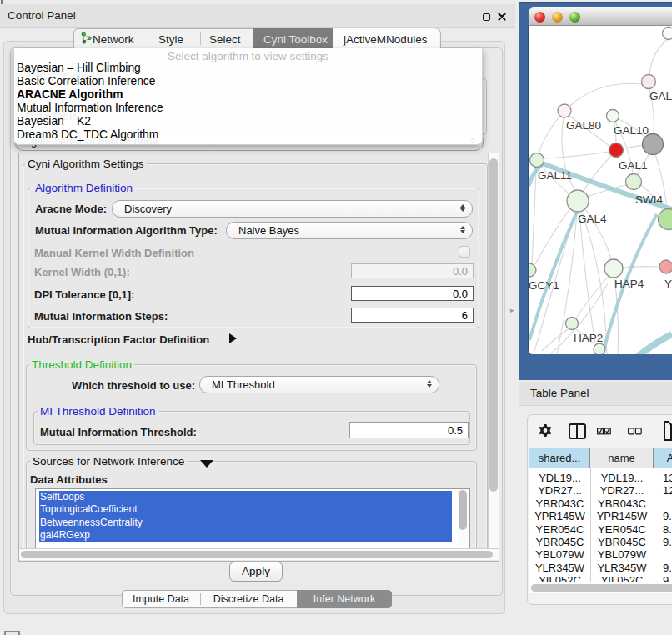  What do you see at coordinates (631, 130) in the screenshot?
I see `svg-text: GAL10` at bounding box center [631, 130].